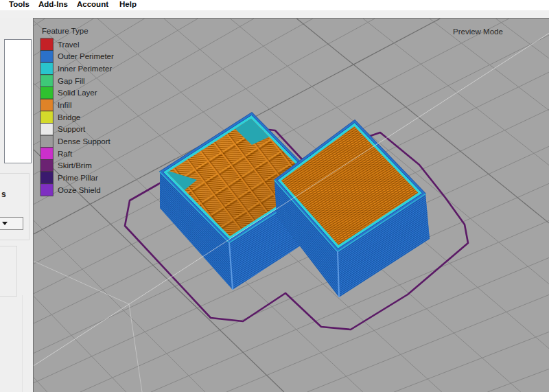 This screenshot has width=549, height=392. Describe the element at coordinates (69, 117) in the screenshot. I see `svg-text: Bridge` at that location.